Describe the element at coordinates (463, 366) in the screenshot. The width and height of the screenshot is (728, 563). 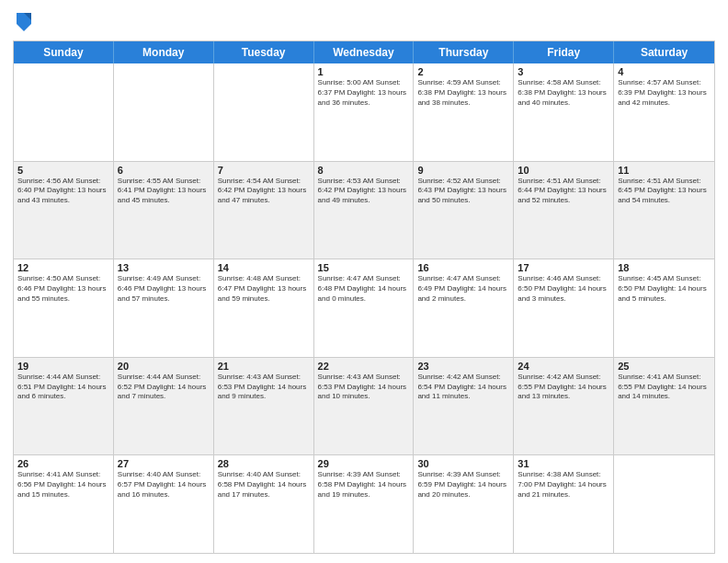
I see `cell-day-number: 23` at that location.